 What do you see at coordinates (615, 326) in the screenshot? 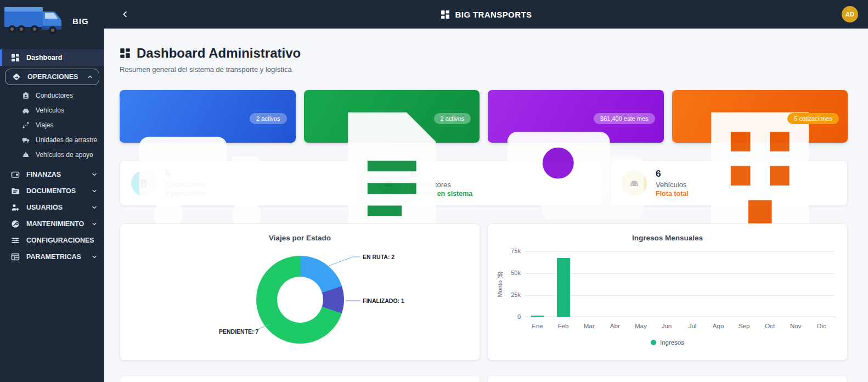
I see `x-tick-label: Abr` at bounding box center [615, 326].